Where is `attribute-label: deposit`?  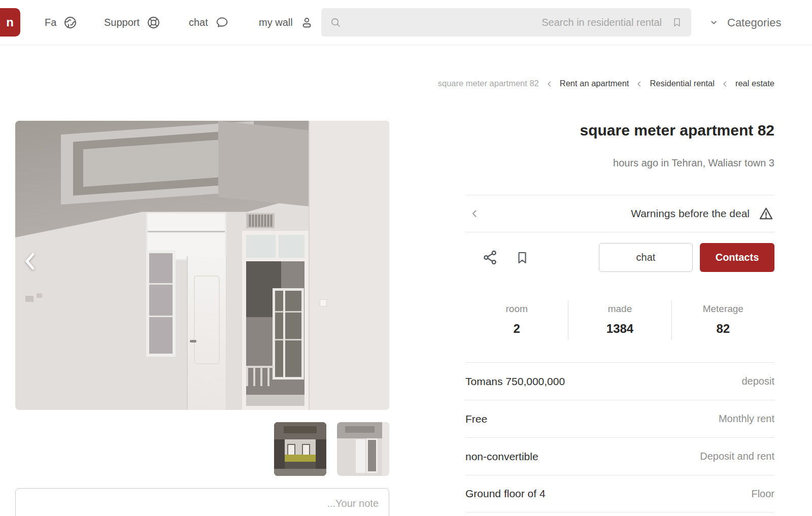 attribute-label: deposit is located at coordinates (758, 382).